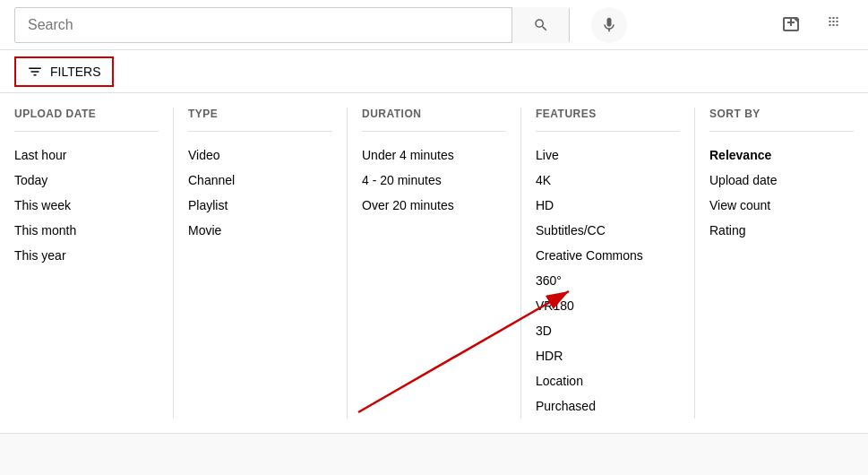  Describe the element at coordinates (781, 230) in the screenshot. I see `sort-rating: Rating` at that location.